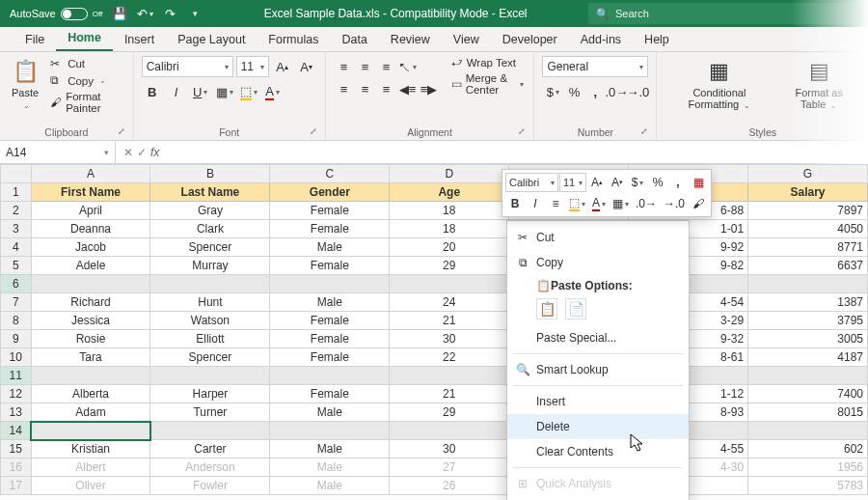 Image resolution: width=868 pixels, height=500 pixels. I want to click on cell: Kristian, so click(91, 450).